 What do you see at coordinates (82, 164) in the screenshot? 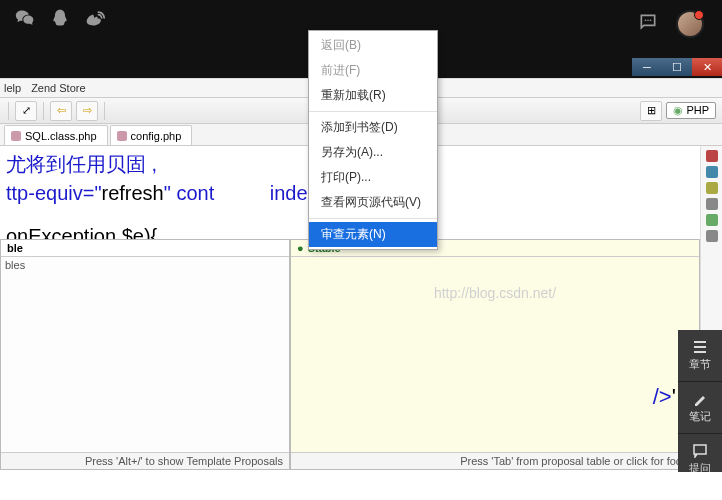
I see `code-text: 尤将到任用贝固 ,` at bounding box center [82, 164].